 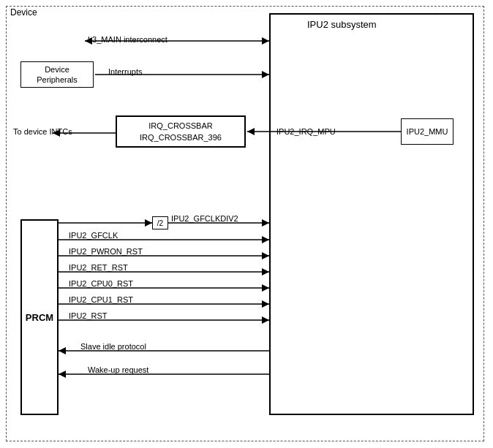 I want to click on l3-label: L3_MAIN interconnect, so click(x=127, y=39).